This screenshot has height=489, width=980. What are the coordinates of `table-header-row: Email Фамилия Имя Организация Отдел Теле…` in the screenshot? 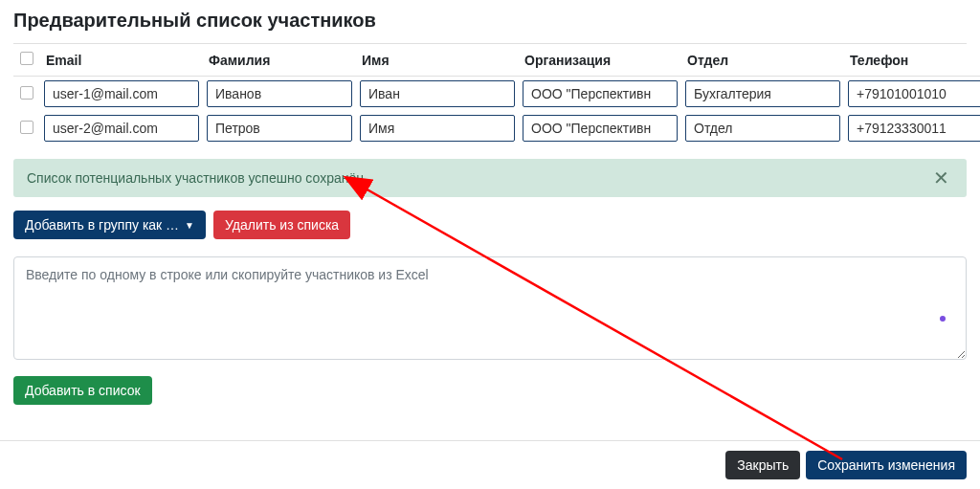 It's located at (497, 60).